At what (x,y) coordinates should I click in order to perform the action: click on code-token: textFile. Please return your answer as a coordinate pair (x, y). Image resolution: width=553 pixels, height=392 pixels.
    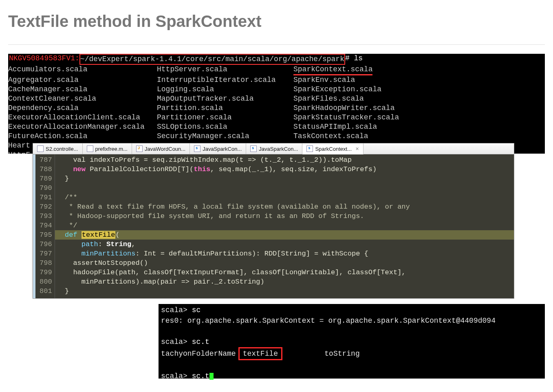
    Looking at the image, I should click on (99, 235).